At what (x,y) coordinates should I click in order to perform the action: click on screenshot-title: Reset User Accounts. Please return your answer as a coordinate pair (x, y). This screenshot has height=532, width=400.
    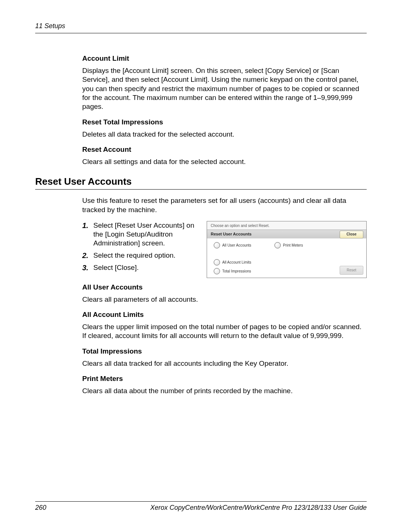
    Looking at the image, I should click on (231, 234).